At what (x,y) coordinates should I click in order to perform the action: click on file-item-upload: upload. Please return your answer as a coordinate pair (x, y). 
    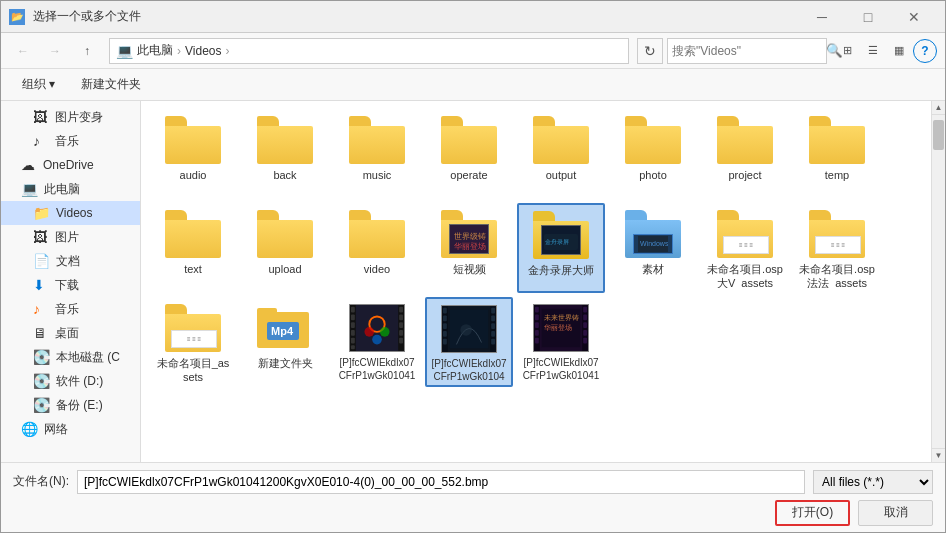
    Looking at the image, I should click on (285, 248).